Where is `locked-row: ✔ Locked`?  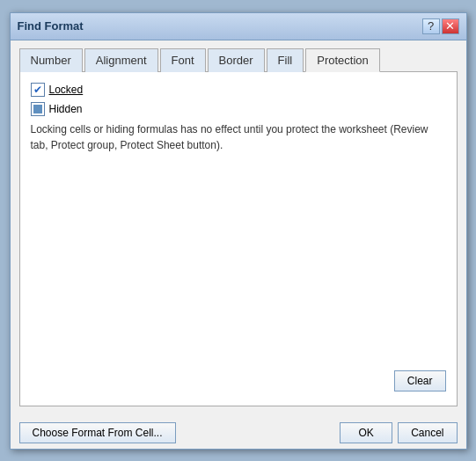
locked-row: ✔ Locked is located at coordinates (238, 90).